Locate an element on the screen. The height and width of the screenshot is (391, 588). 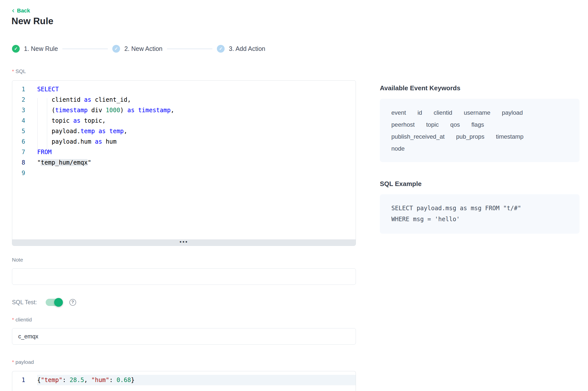
event-keyword: username is located at coordinates (477, 113).